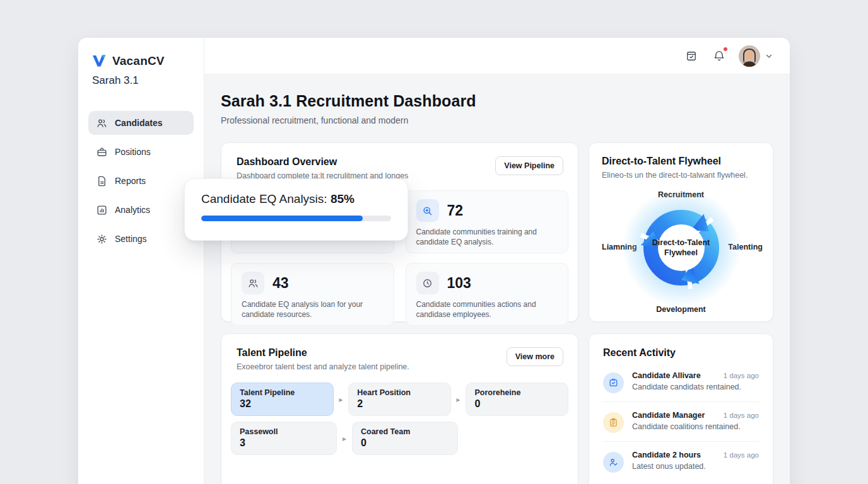 The height and width of the screenshot is (484, 868). Describe the element at coordinates (681, 382) in the screenshot. I see `activity-item: Candidate Allivare 1 days ago Candidate …` at that location.